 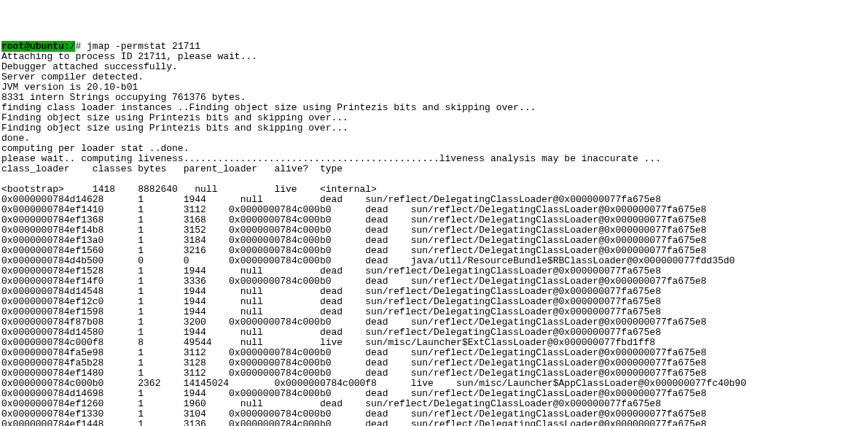 What do you see at coordinates (331, 333) in the screenshot?
I see `table-row: 0x0000000784d14580 1 1944 null dead sun/…` at bounding box center [331, 333].